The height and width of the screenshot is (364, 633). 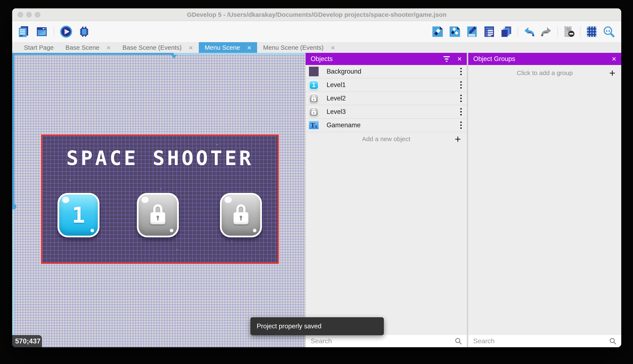 What do you see at coordinates (93, 54) in the screenshot?
I see `horizontal-scrollbar-fill` at bounding box center [93, 54].